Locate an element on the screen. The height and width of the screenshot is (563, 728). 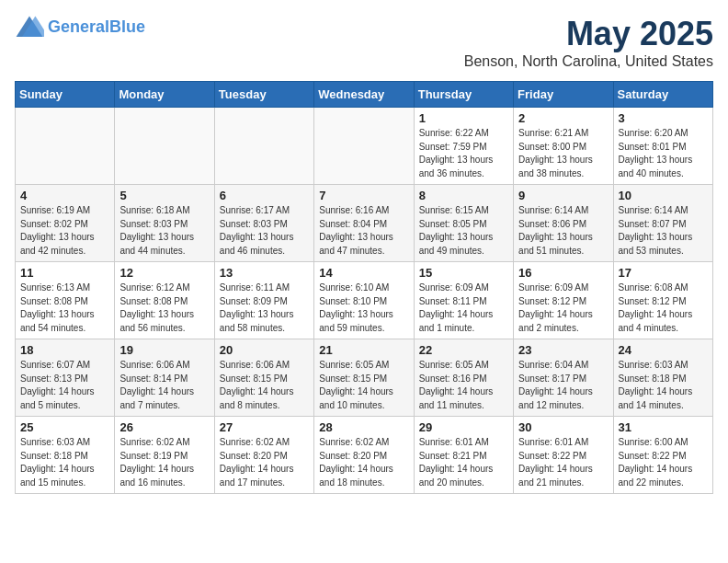
calendar-week-3: 11Sunrise: 6:13 AMSunset: 8:08 PMDayligh… is located at coordinates (364, 301).